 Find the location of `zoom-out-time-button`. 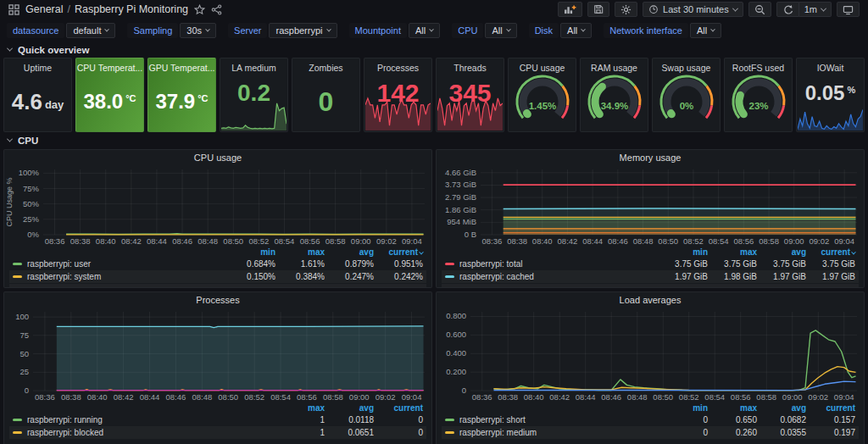

zoom-out-time-button is located at coordinates (760, 9).